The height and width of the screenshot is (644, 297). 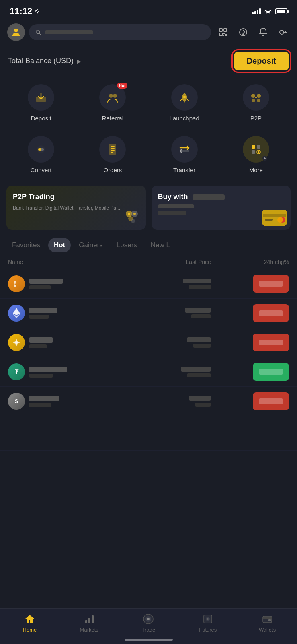 I want to click on header-icons, so click(x=253, y=32).